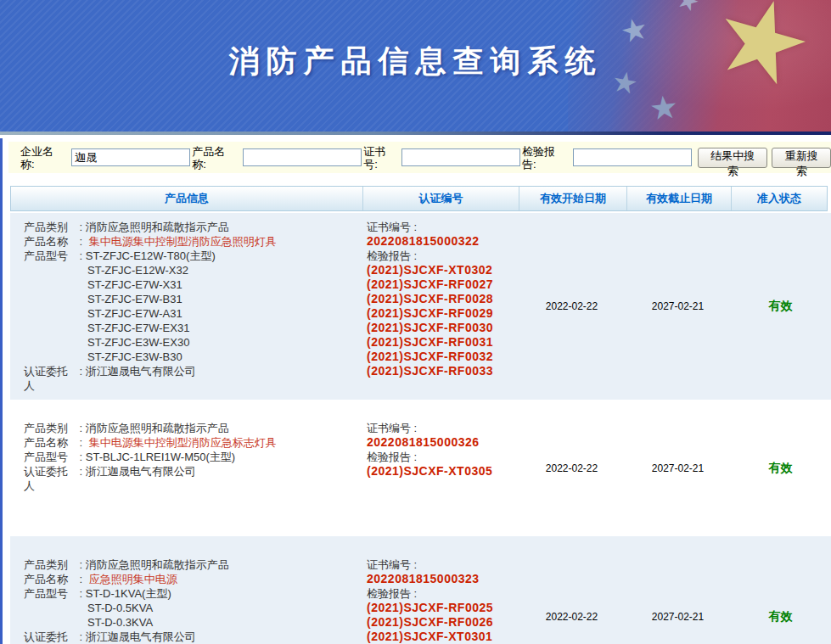 This screenshot has height=644, width=831. Describe the element at coordinates (442, 328) in the screenshot. I see `report-value: (2021)SJCXF-RF0030` at that location.